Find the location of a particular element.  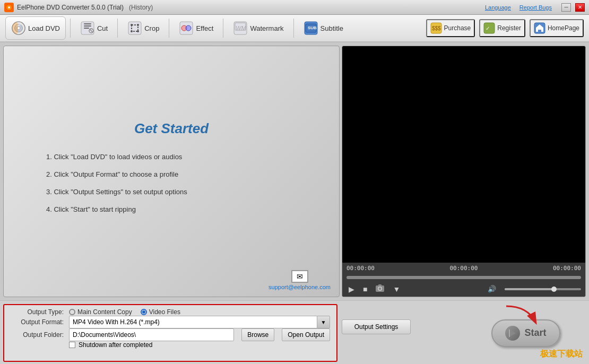

output-folder-row: Output Folder: Browse Open Output is located at coordinates (170, 335).